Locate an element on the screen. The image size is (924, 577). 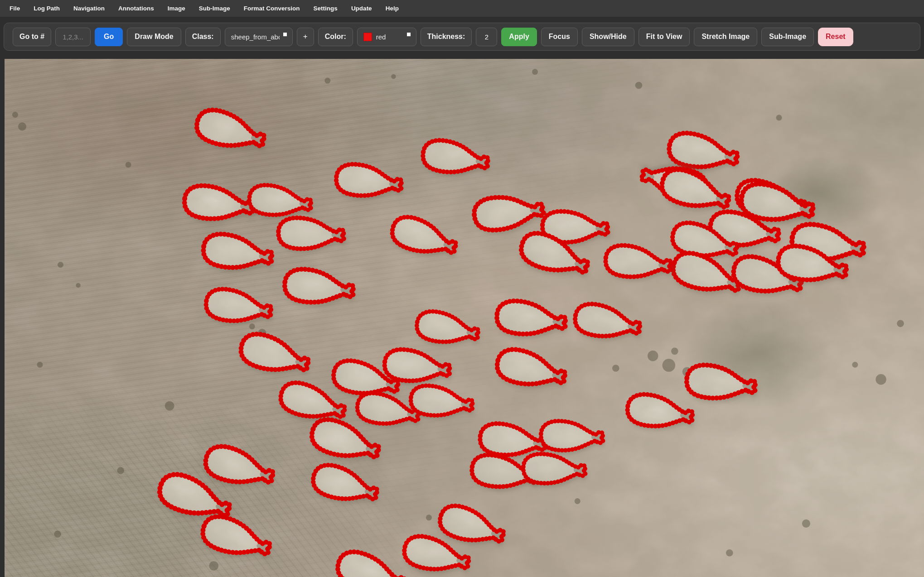
menu-item-help: Help is located at coordinates (392, 8).